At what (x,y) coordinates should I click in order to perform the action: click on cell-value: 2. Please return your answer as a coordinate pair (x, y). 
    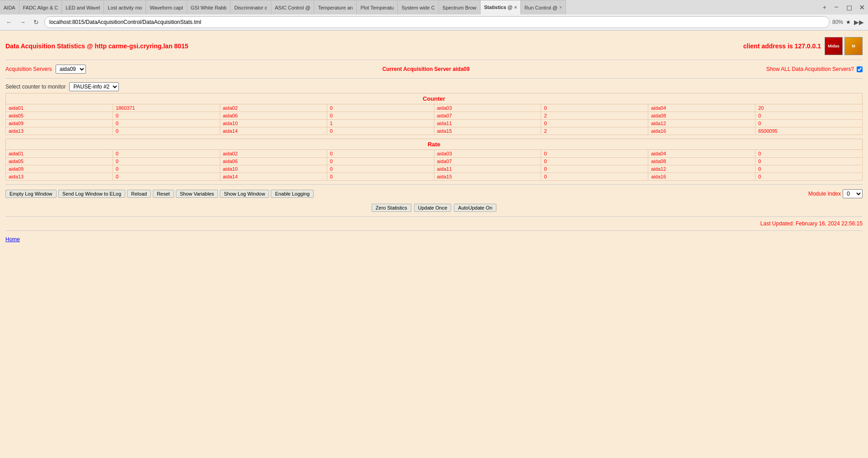
    Looking at the image, I should click on (595, 116).